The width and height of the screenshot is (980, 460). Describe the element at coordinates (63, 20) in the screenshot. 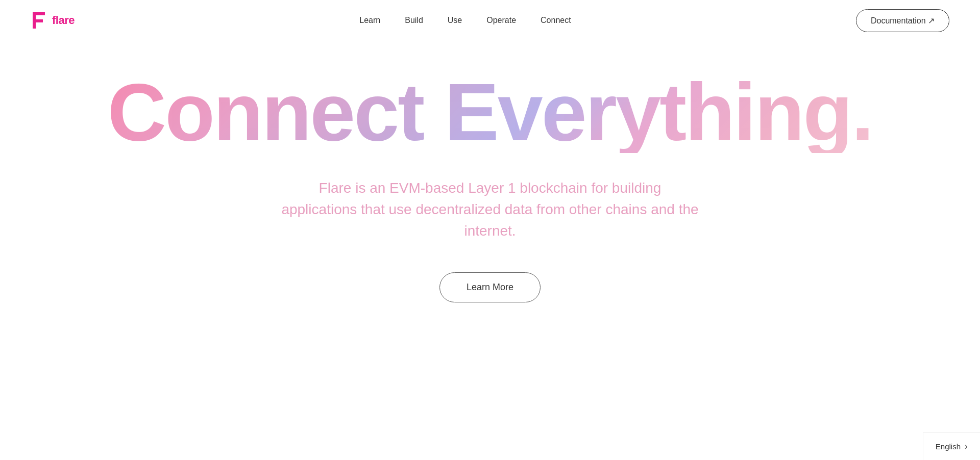

I see `logo-text: flare` at that location.